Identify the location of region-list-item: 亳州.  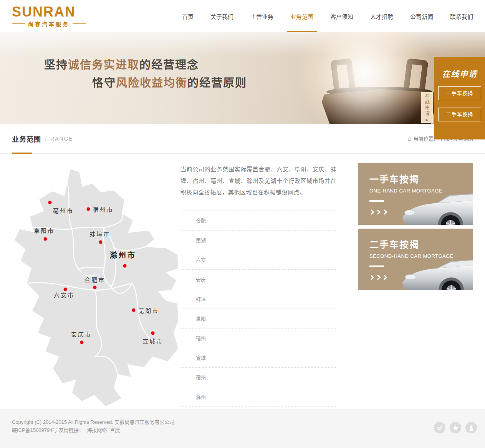
(258, 338).